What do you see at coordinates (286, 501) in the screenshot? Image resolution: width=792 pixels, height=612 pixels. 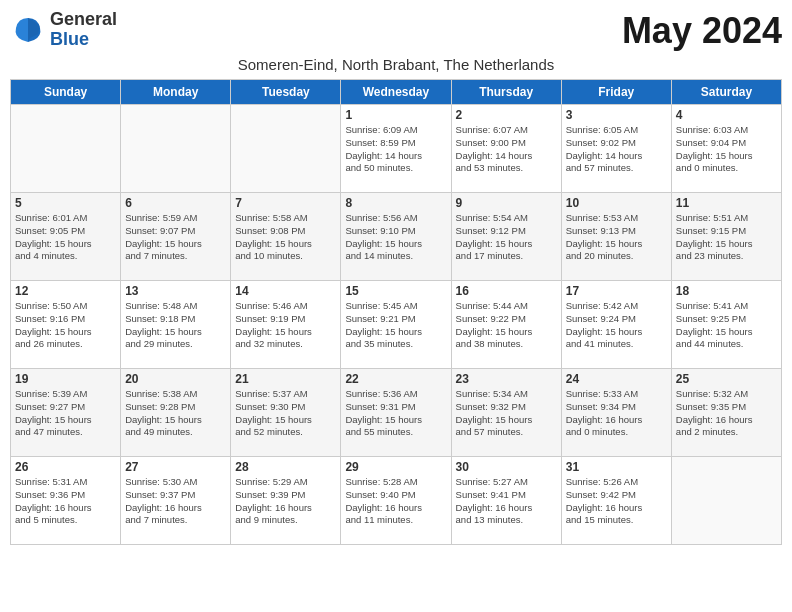 I see `calendar-day-cell: 28Sunrise: 5:29 AM Sunset: 9:39 PM Dayli…` at bounding box center [286, 501].